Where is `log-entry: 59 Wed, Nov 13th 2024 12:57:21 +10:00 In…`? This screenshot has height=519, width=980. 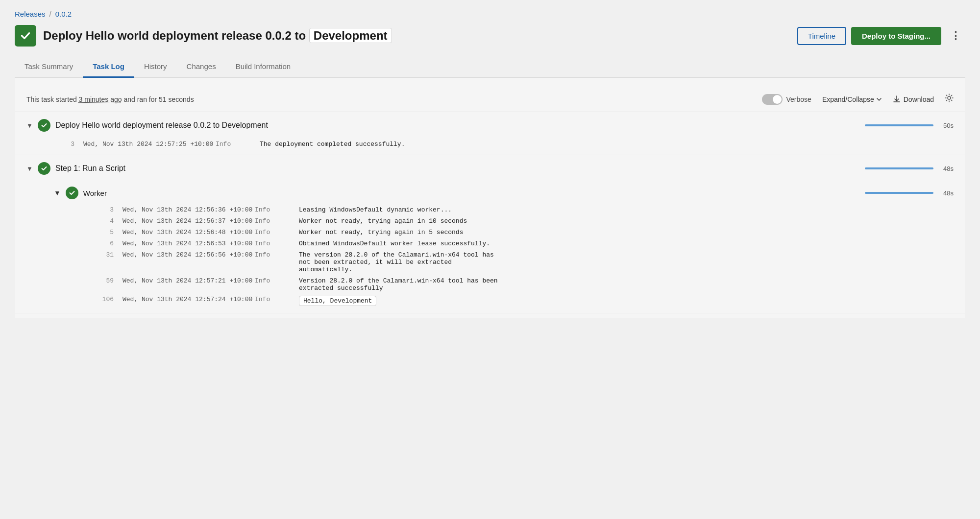 log-entry: 59 Wed, Nov 13th 2024 12:57:21 +10:00 In… is located at coordinates (523, 284).